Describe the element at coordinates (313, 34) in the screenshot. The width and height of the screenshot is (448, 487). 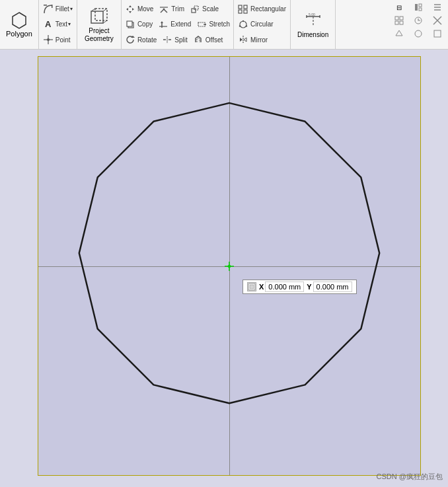
I see `dimension-label: Dimension` at that location.